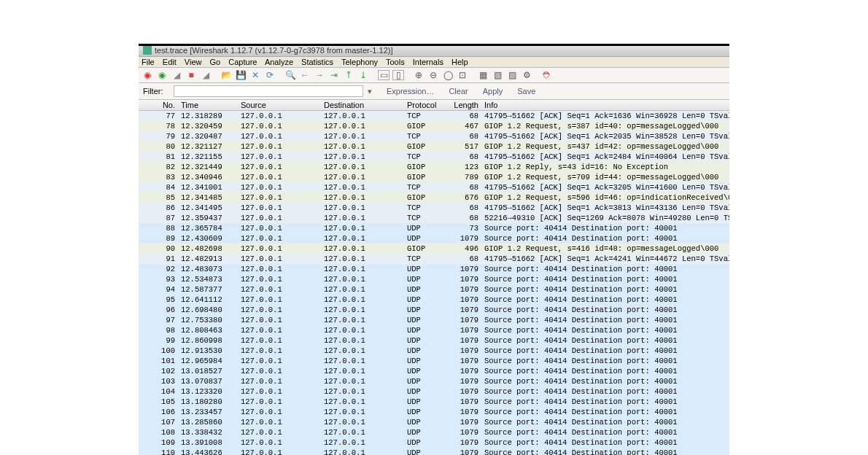 The height and width of the screenshot is (455, 868). What do you see at coordinates (434, 320) in the screenshot?
I see `packet-row: 9712.753380127.0.0.1127.0.0.1UDP1079Sour…` at bounding box center [434, 320].